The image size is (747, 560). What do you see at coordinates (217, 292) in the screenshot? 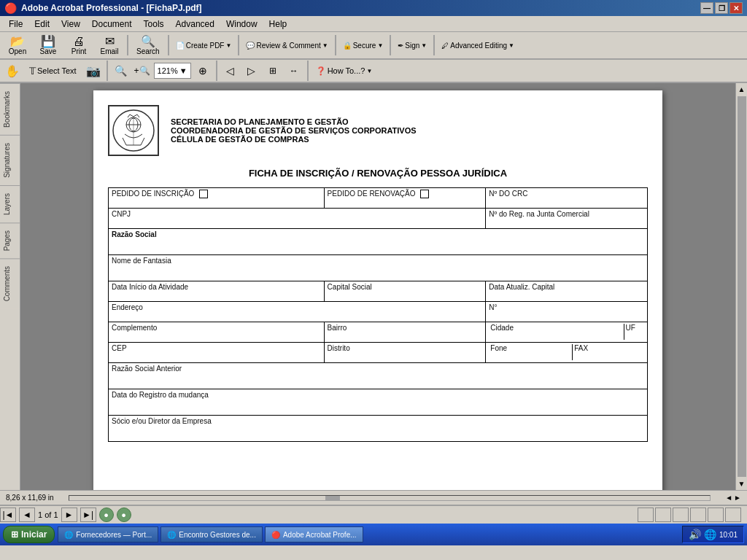
I see `field-data-inicio: Data Início da Atividade` at bounding box center [217, 292].